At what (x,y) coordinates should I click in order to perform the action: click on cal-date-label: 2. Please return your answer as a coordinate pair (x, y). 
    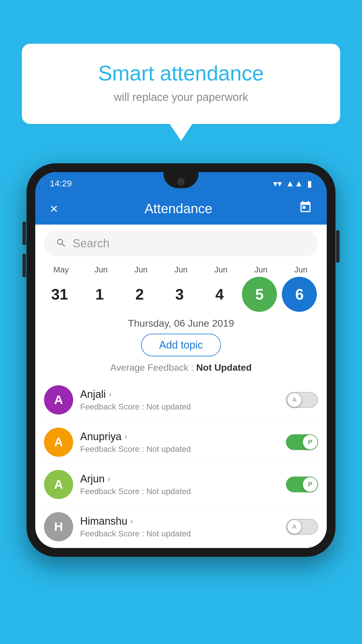
    Looking at the image, I should click on (140, 294).